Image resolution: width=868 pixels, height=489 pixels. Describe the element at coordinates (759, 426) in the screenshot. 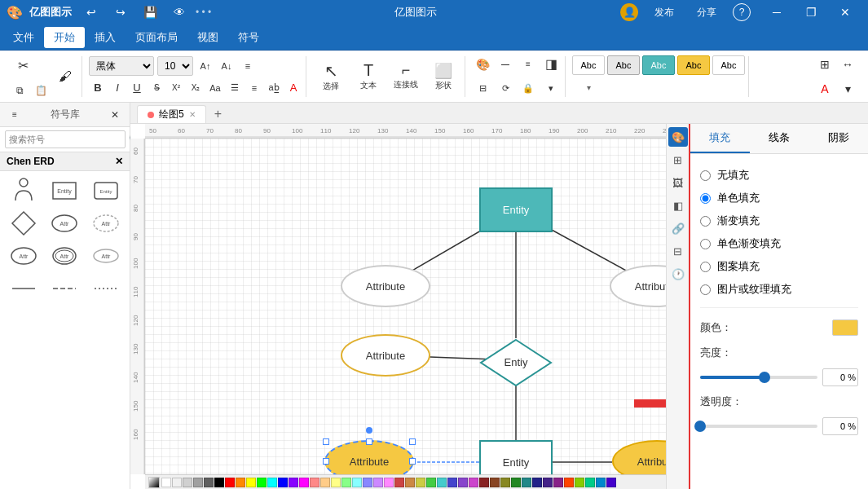

I see `transparency-track` at that location.